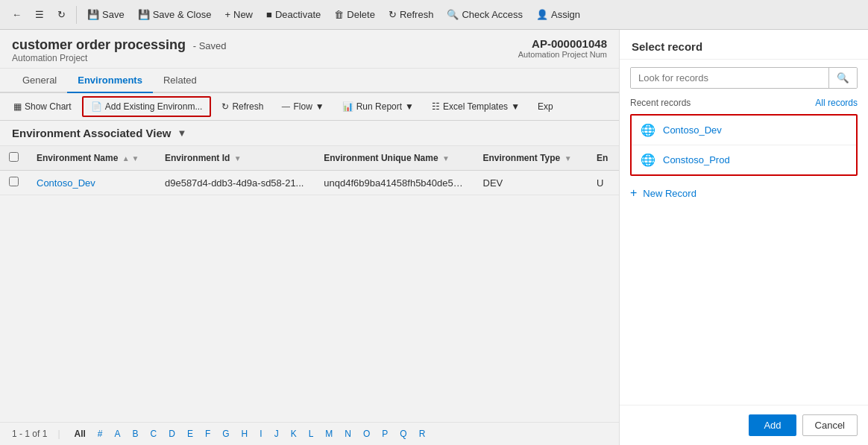 This screenshot has width=868, height=445. I want to click on search-box: 🔍, so click(744, 78).